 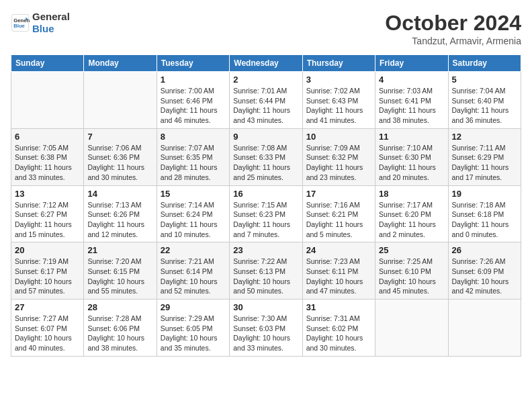 What do you see at coordinates (266, 328) in the screenshot?
I see `day-cell-30: 30Sunrise: 7:30 AM Sunset: 6:03 PM Dayli…` at bounding box center [266, 328].